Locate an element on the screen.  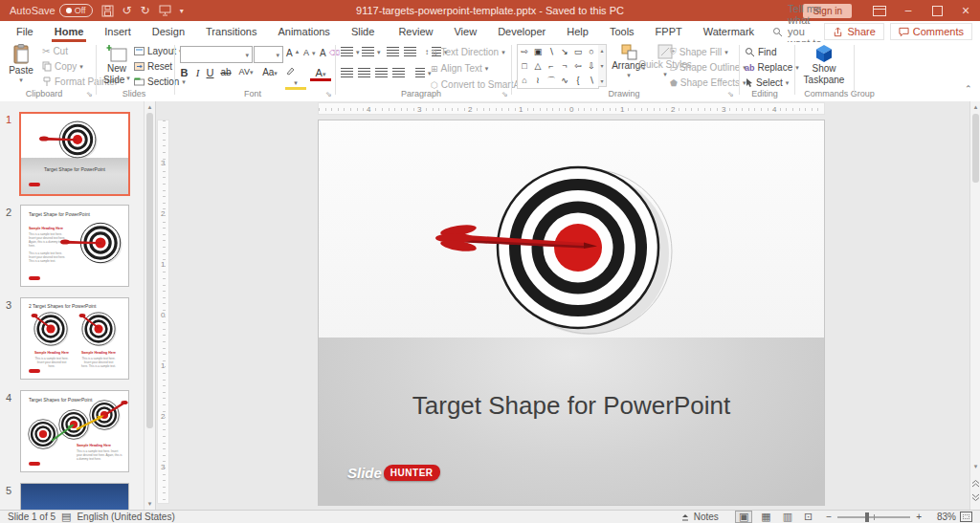
tab-fppt: FPPT is located at coordinates (669, 32).